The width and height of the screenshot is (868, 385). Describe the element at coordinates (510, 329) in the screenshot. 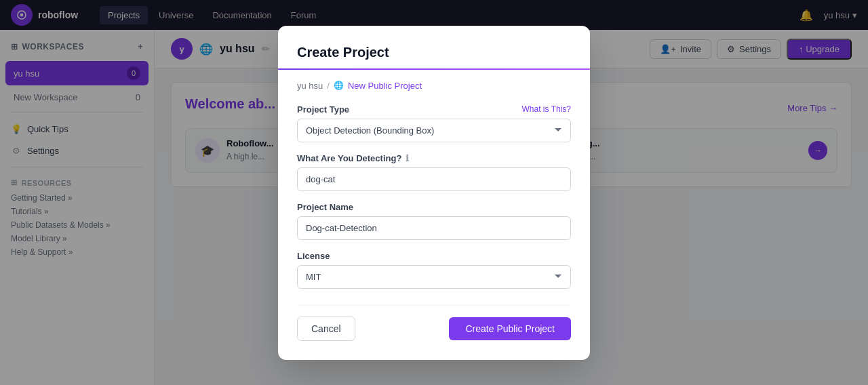

I see `create-project-button: Create Public Project` at that location.